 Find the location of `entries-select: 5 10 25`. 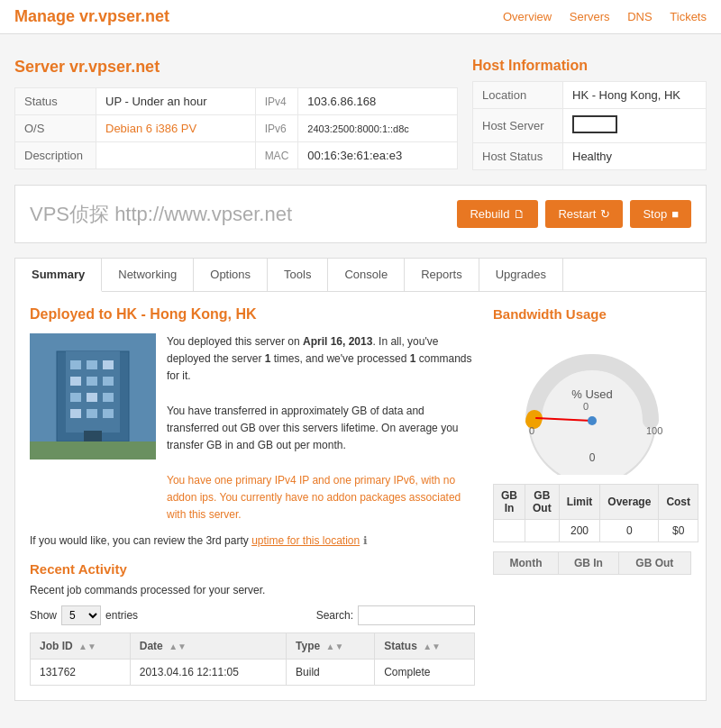

entries-select: 5 10 25 is located at coordinates (81, 615).